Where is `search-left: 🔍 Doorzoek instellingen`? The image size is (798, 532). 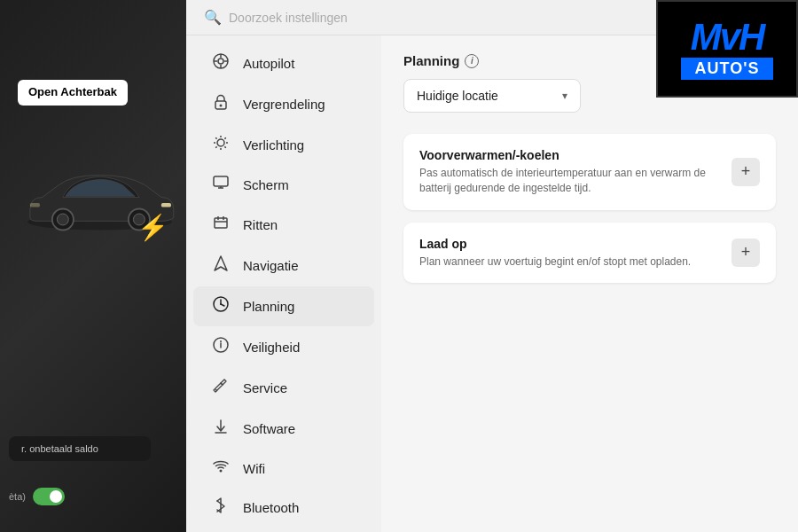 search-left: 🔍 Doorzoek instellingen is located at coordinates (459, 18).